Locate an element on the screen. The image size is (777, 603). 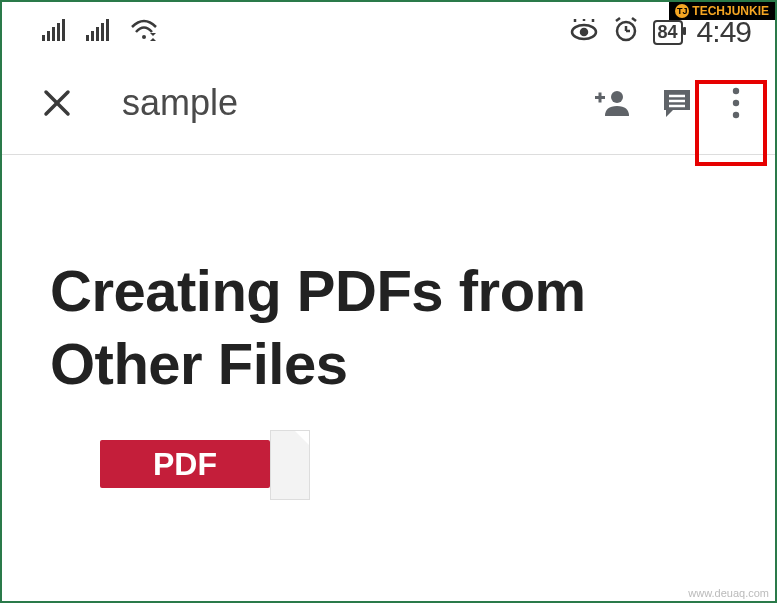
signal2-icon is located at coordinates (99, 32).